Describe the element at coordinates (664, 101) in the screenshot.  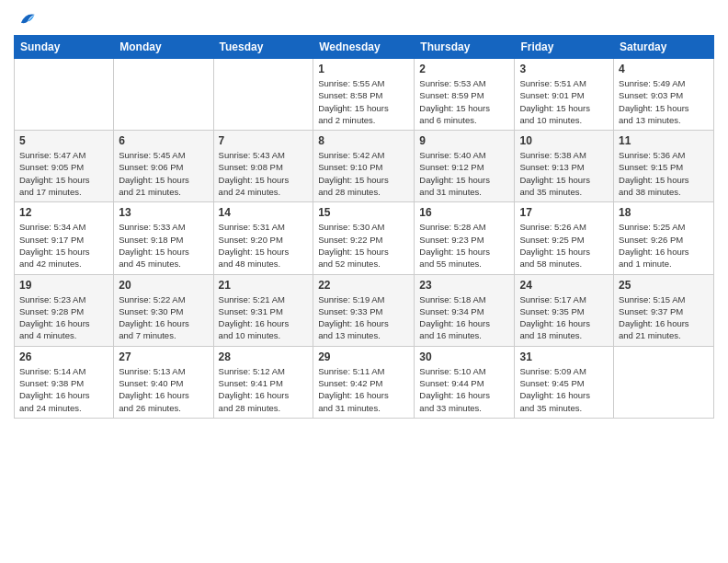
I see `day-info: Sunrise: 5:49 AM Sunset: 9:03 PM Dayligh…` at that location.